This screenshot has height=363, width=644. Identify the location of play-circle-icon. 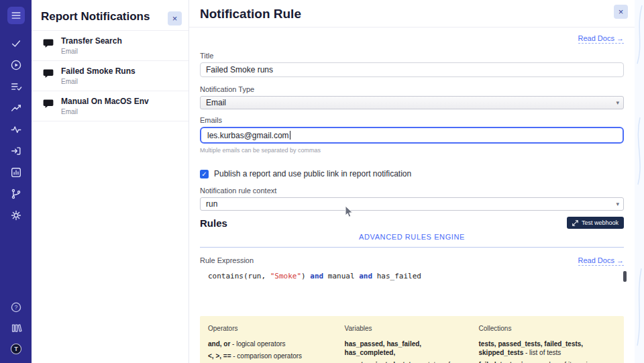
(16, 65).